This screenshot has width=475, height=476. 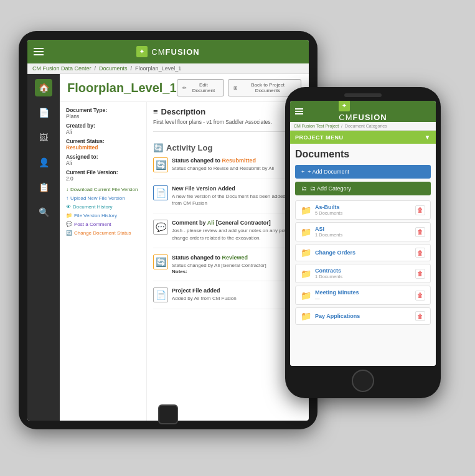 I want to click on resubmit-highlight: Resubmitted, so click(x=239, y=161).